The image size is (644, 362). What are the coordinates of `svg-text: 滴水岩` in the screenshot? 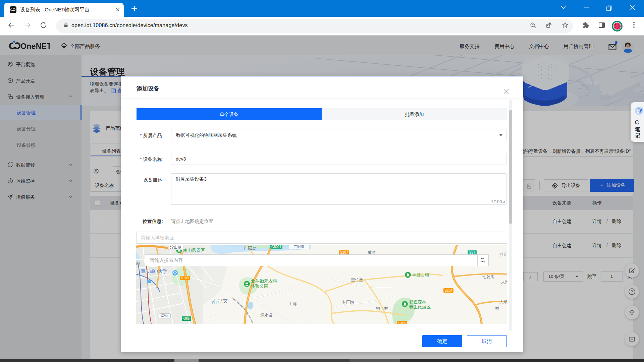 It's located at (266, 315).